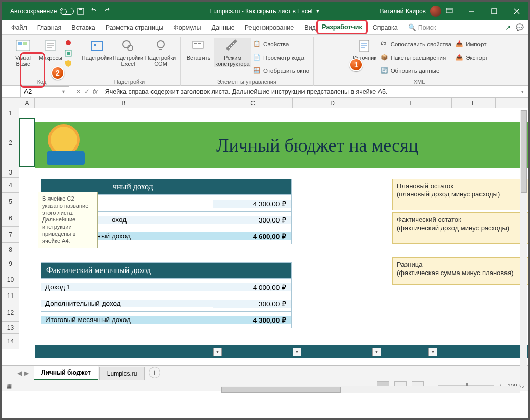 The image size is (530, 420). What do you see at coordinates (11, 113) in the screenshot?
I see `row-1: 1` at bounding box center [11, 113].